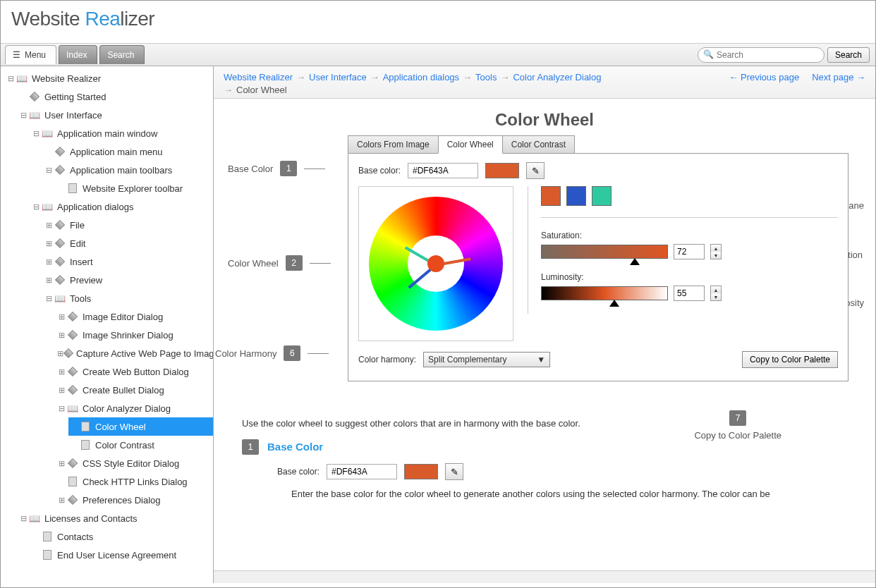 Image resolution: width=876 pixels, height=588 pixels. Describe the element at coordinates (253, 264) in the screenshot. I see `callout-color-wheel: Color Wheel` at that location.